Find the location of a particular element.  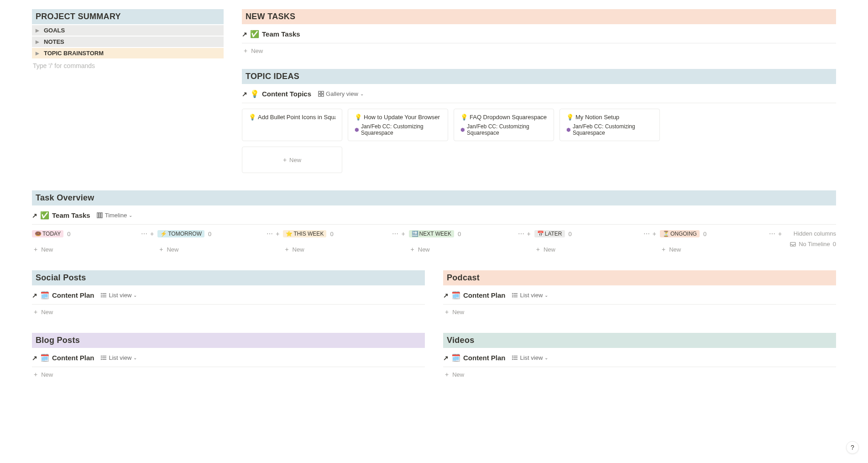

podcast-db-link: ↗ 🗓️ Content Plan List view ⌄ is located at coordinates (640, 295).